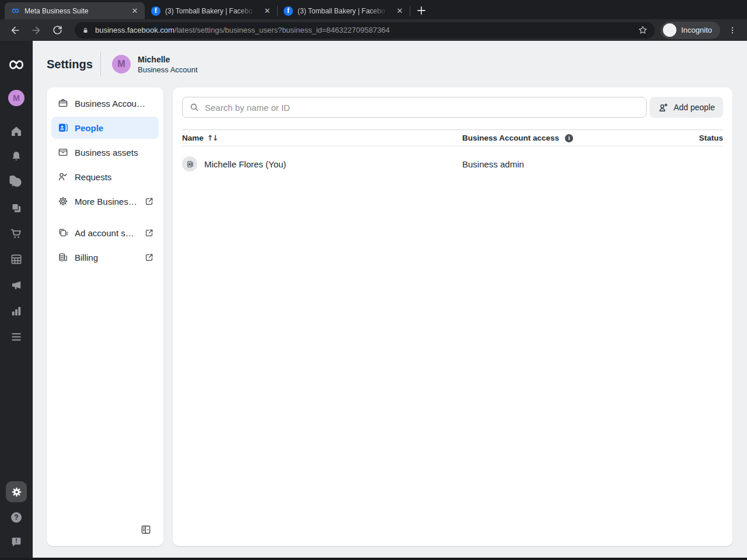 The width and height of the screenshot is (747, 560). Describe the element at coordinates (63, 128) in the screenshot. I see `people-card-icon` at that location.